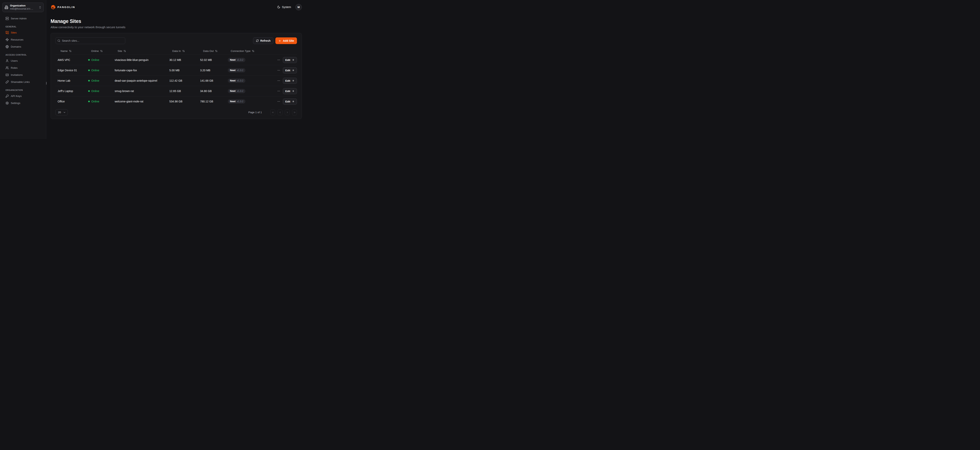 Image resolution: width=980 pixels, height=450 pixels. What do you see at coordinates (183, 91) in the screenshot?
I see `cell-data-in: 12.65 GB` at bounding box center [183, 91].